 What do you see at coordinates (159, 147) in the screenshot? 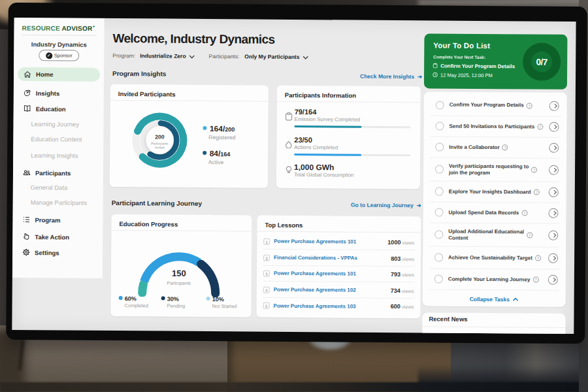
I see `svg-text: Invited` at bounding box center [159, 147].